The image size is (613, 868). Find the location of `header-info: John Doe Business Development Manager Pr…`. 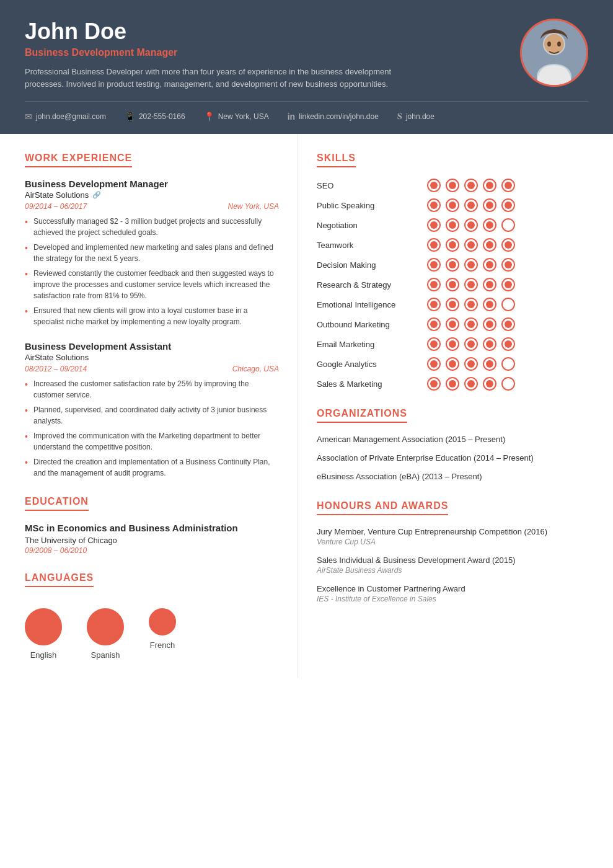

header-info: John Doe Business Development Manager Pr… is located at coordinates (211, 55).